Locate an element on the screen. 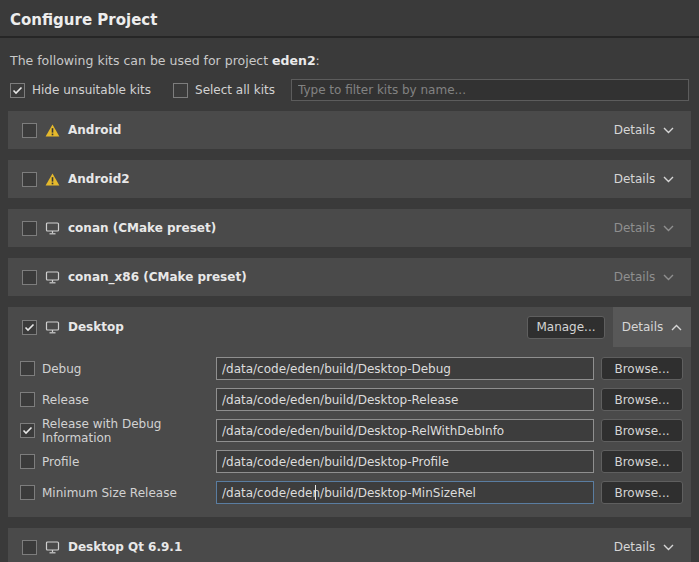  kit-name: Android2 is located at coordinates (99, 179).